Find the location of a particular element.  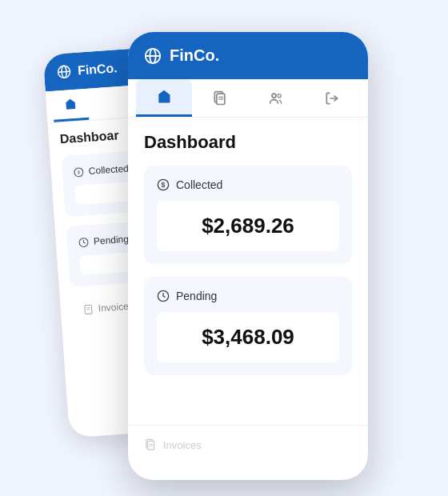

front-collected-card: $ Collected $2,689.26 is located at coordinates (248, 214).